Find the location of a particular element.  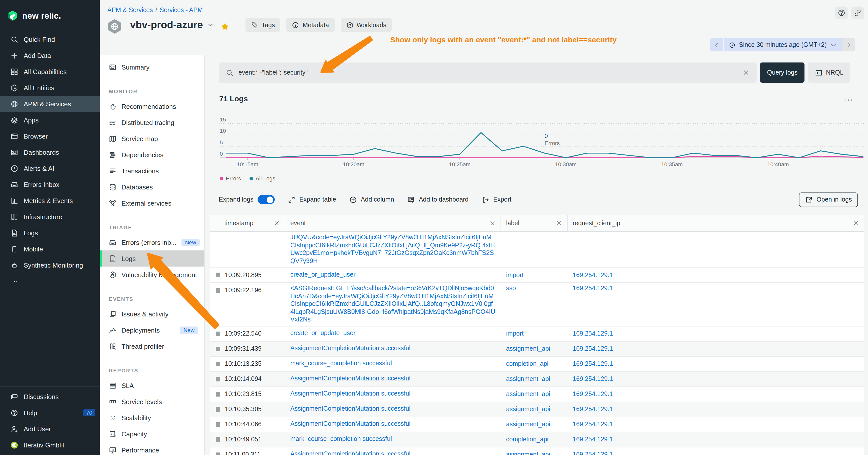

time-forward-button is located at coordinates (849, 45).